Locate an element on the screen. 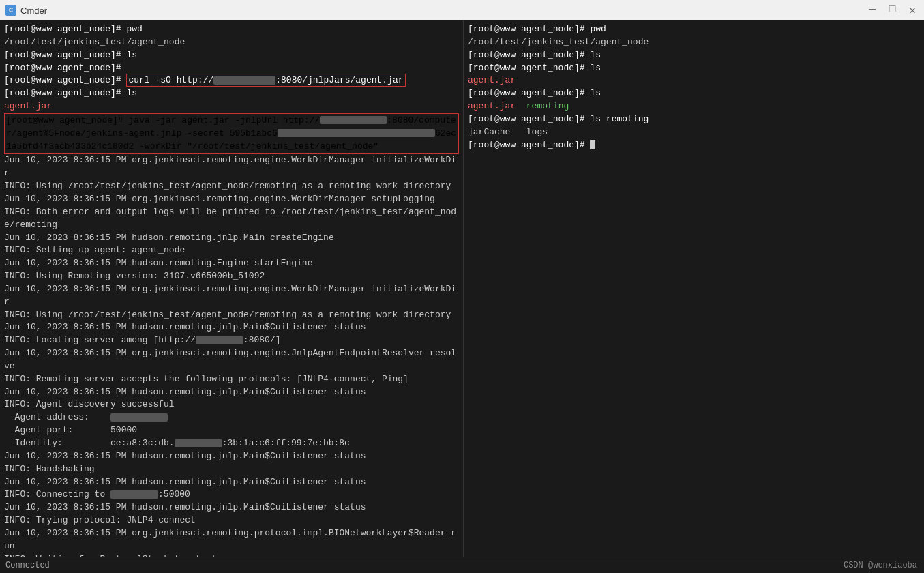  titlebar: C Cmder — □ ✕ is located at coordinates (462, 10).